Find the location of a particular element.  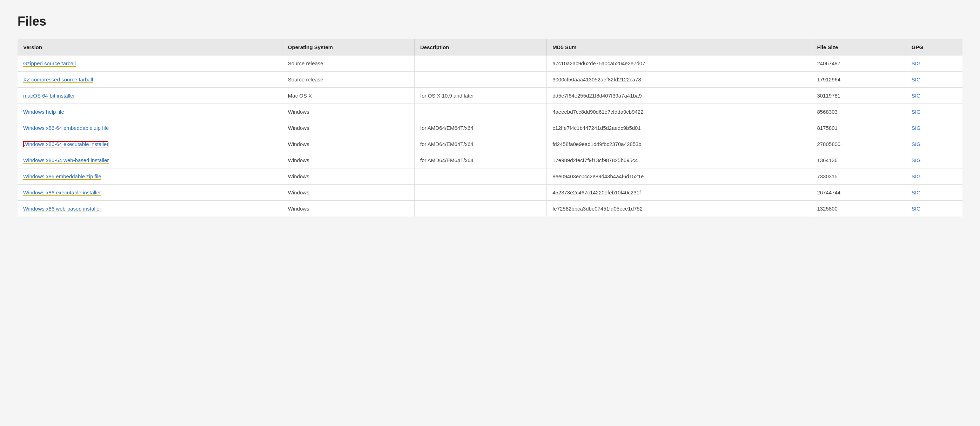

cell-filesize: 30119781 is located at coordinates (859, 96).